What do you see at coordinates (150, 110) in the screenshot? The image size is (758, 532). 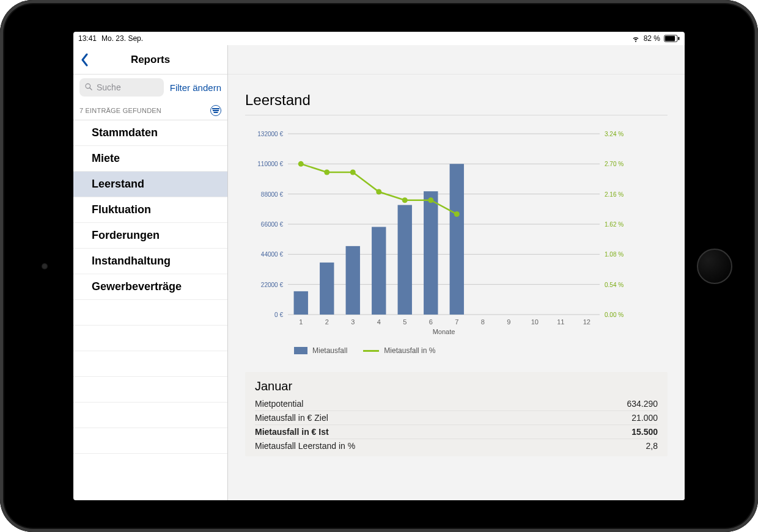 I see `results-count-row: 7 EINTRÄGE GEFUNDEN` at bounding box center [150, 110].